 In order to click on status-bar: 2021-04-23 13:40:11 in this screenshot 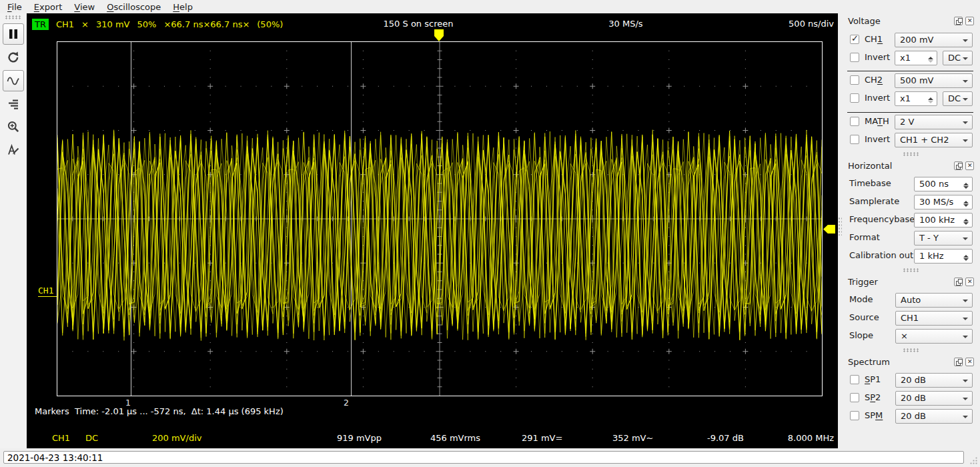, I will do `click(490, 458)`.